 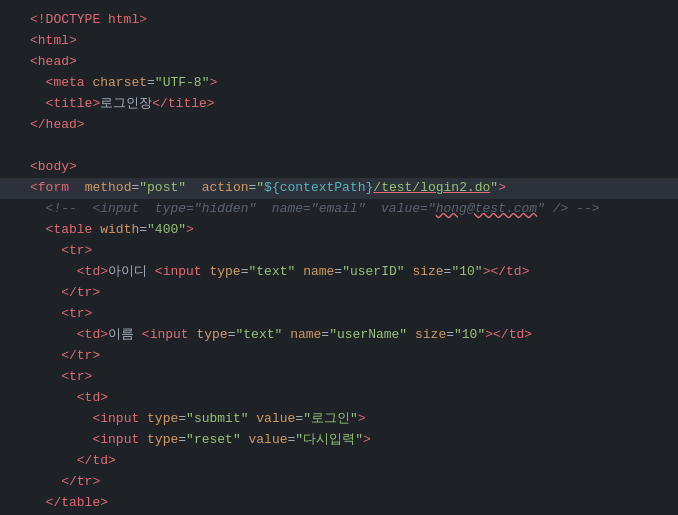 I want to click on line-12: <tr>, so click(x=339, y=252).